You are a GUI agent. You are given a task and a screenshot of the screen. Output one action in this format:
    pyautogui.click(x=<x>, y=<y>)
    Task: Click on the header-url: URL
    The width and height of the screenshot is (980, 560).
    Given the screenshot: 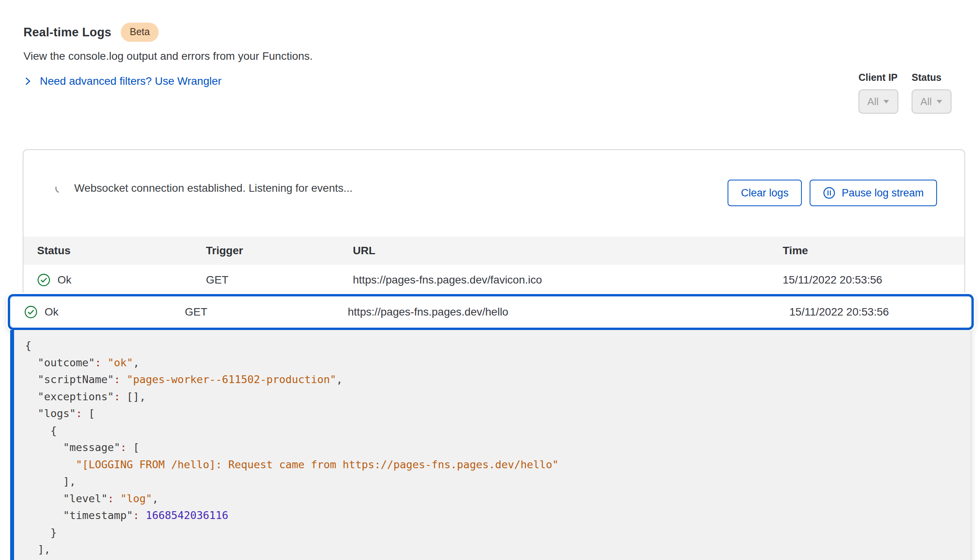 What is the action you would take?
    pyautogui.click(x=364, y=251)
    